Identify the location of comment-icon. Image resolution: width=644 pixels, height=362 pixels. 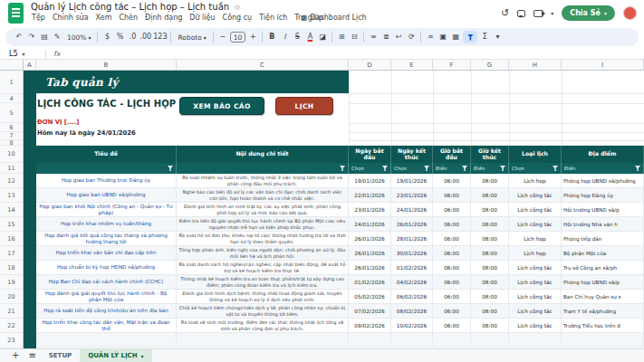
(522, 14).